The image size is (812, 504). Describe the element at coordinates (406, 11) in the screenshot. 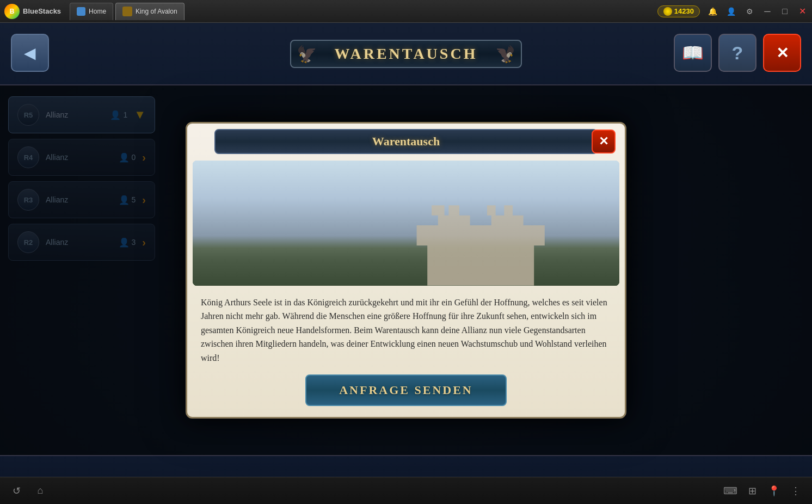

I see `titlebar: B BlueStacks Home King of Avalon 14230 🔔…` at that location.